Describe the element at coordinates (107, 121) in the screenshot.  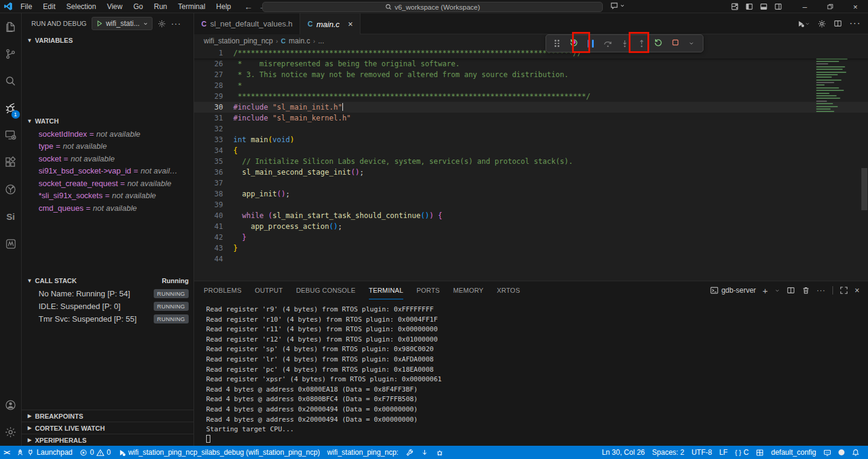
I see `watch-section-header: ▼WATCH` at that location.